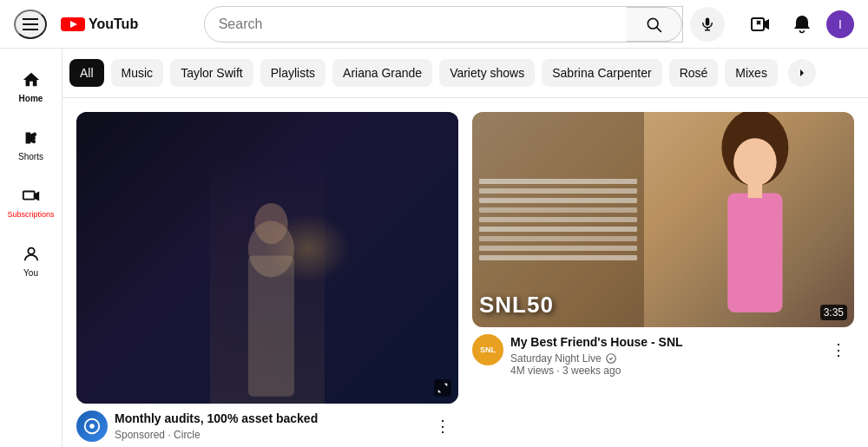 Image resolution: width=868 pixels, height=447 pixels. I want to click on snl-meta: My Best Friend's House - SNL Saturday Ni…, so click(663, 356).